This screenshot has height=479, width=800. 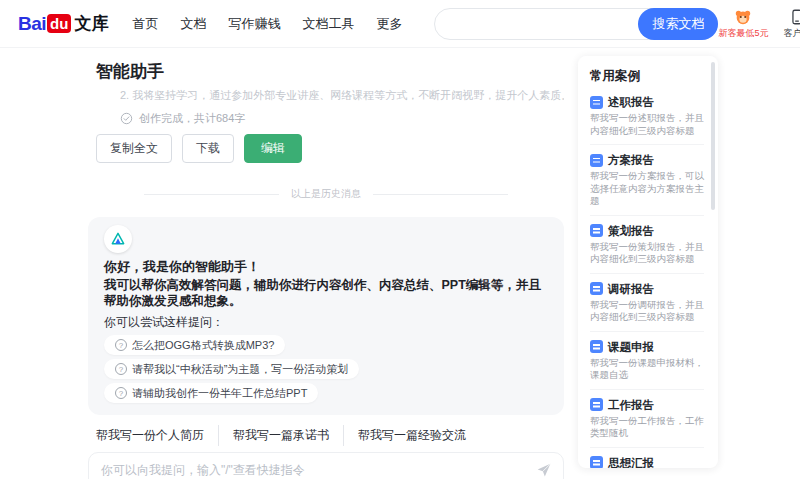 I want to click on suggestion-text: 怎么把OGG格式转换成MP3?, so click(x=203, y=345).